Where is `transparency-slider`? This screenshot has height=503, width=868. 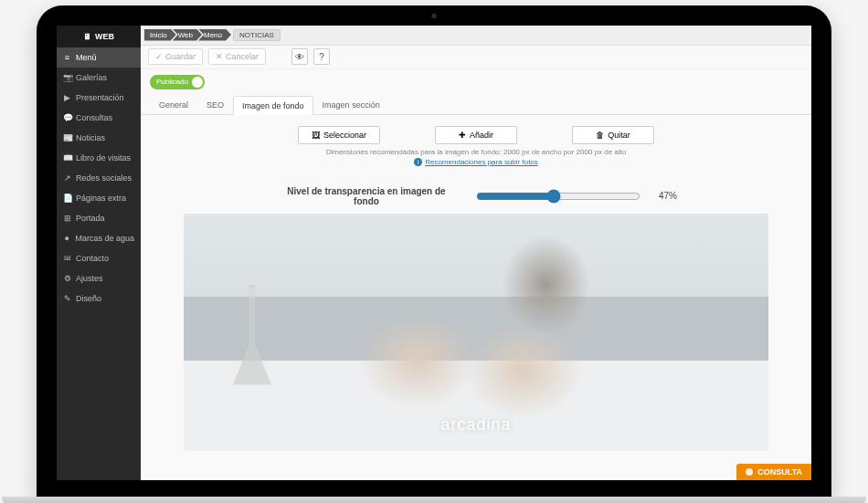
transparency-slider is located at coordinates (558, 196).